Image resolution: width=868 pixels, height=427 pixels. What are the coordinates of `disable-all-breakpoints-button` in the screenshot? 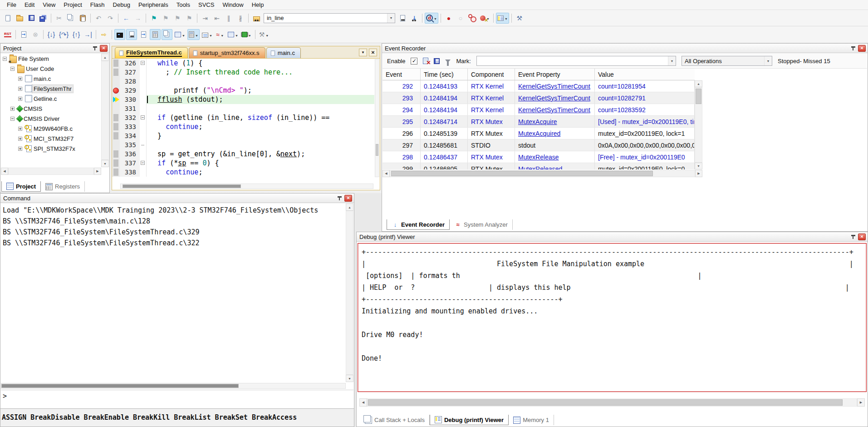 It's located at (472, 18).